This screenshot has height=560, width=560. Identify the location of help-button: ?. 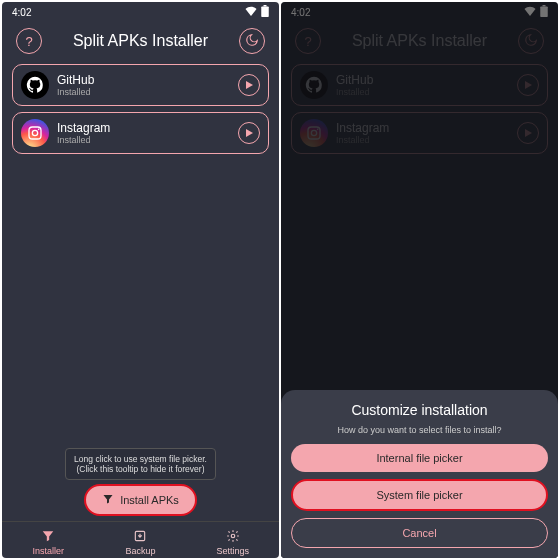
(29, 41).